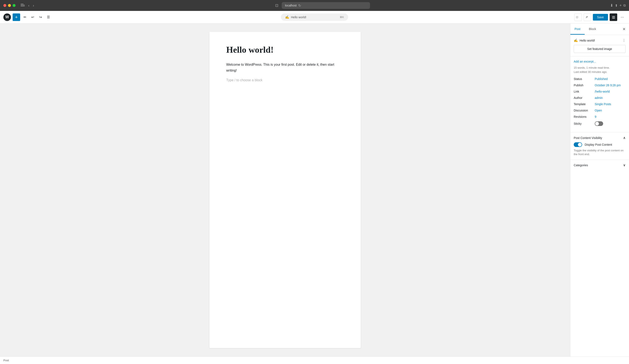  What do you see at coordinates (598, 110) in the screenshot?
I see `discussion-value: Open` at bounding box center [598, 110].